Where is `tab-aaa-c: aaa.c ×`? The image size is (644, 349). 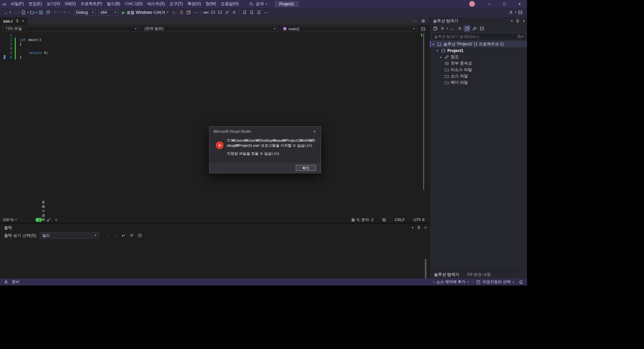 tab-aaa-c: aaa.c × is located at coordinates (13, 21).